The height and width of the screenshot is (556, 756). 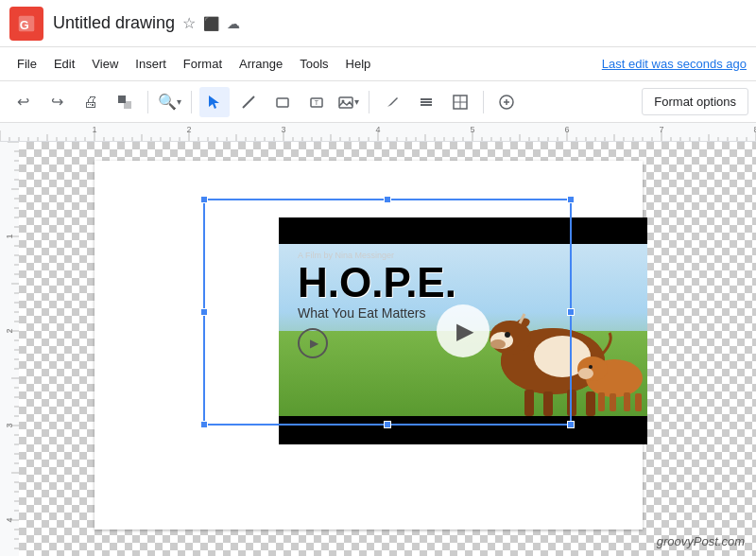 What do you see at coordinates (463, 331) in the screenshot?
I see `play-overlay-button` at bounding box center [463, 331].